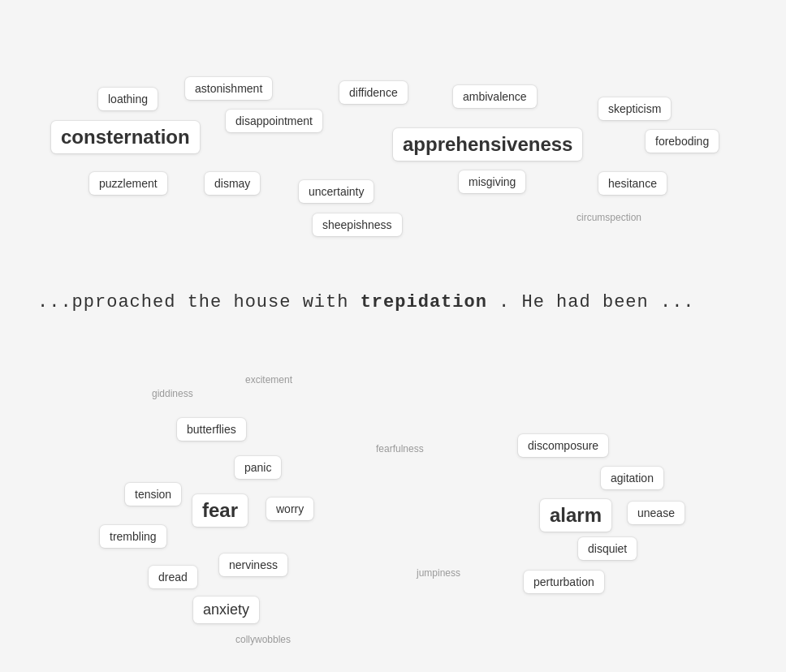 This screenshot has height=672, width=786. What do you see at coordinates (374, 93) in the screenshot?
I see `word-tag-diffidence: diffidence` at bounding box center [374, 93].